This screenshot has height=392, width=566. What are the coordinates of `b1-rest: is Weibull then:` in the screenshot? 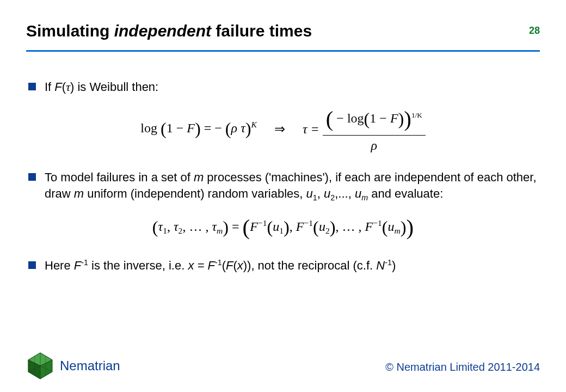 It's located at (116, 87).